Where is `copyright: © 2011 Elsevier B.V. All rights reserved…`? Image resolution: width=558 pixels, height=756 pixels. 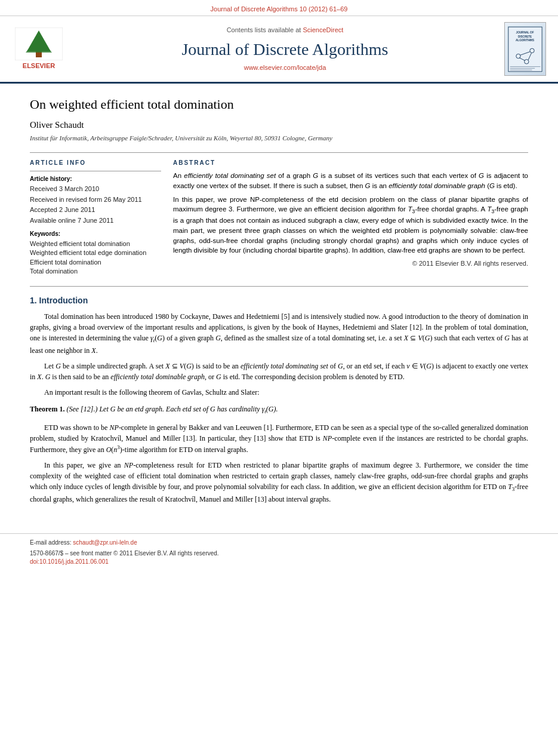
copyright: © 2011 Elsevier B.V. All rights reserved… is located at coordinates (351, 264).